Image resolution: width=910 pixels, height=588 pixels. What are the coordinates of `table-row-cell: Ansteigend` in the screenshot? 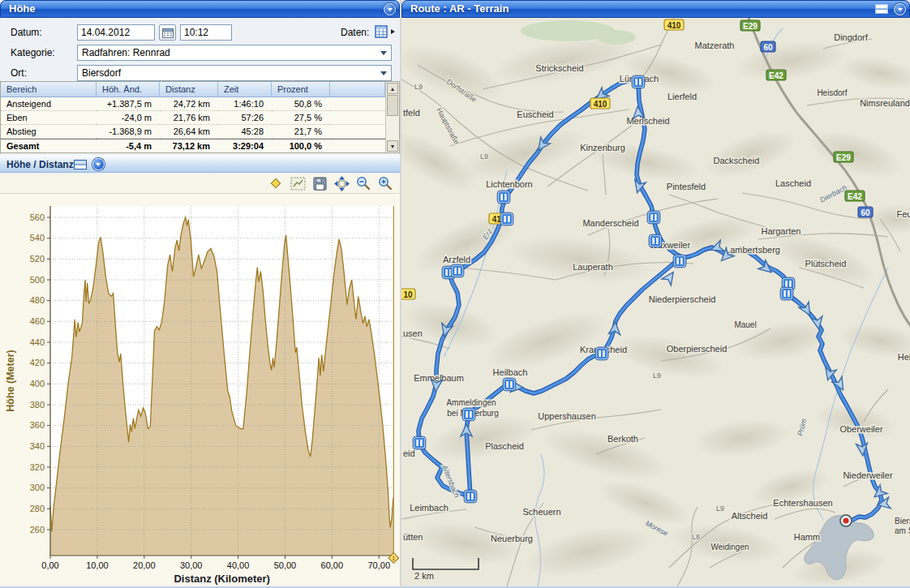 It's located at (49, 104).